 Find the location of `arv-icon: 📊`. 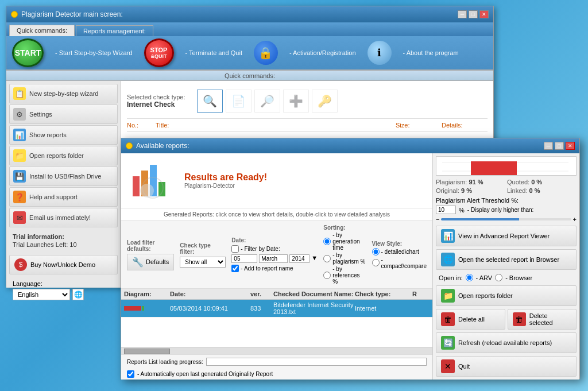

arv-icon: 📊 is located at coordinates (448, 236).